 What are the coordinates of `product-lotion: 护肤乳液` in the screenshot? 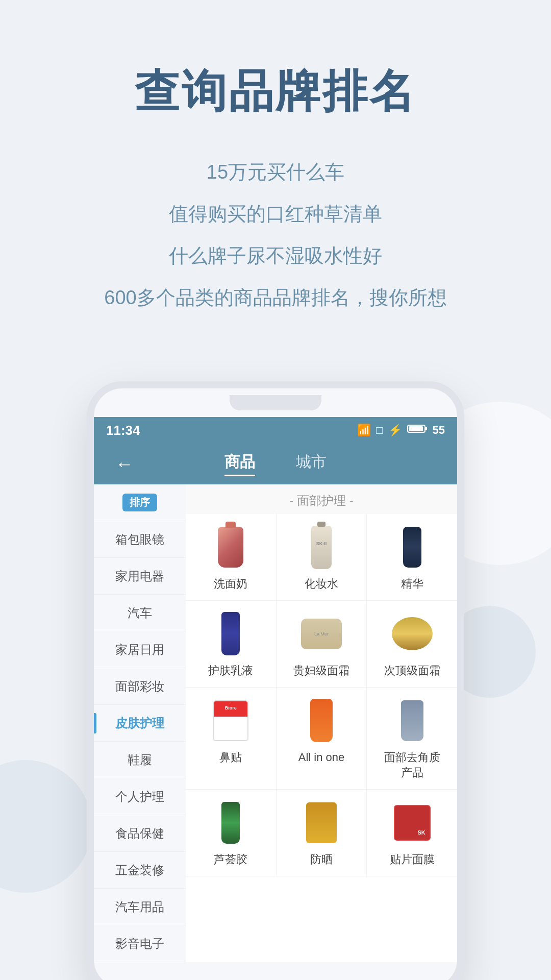 It's located at (231, 644).